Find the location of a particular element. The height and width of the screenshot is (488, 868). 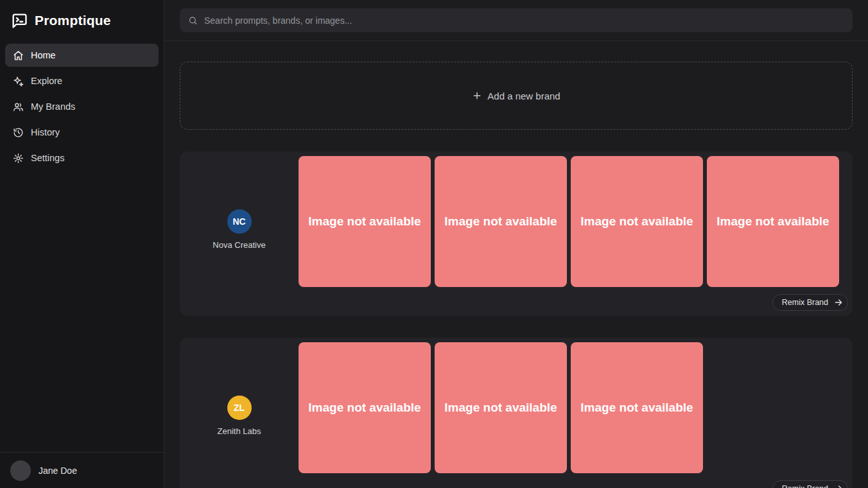

search-icon is located at coordinates (193, 21).